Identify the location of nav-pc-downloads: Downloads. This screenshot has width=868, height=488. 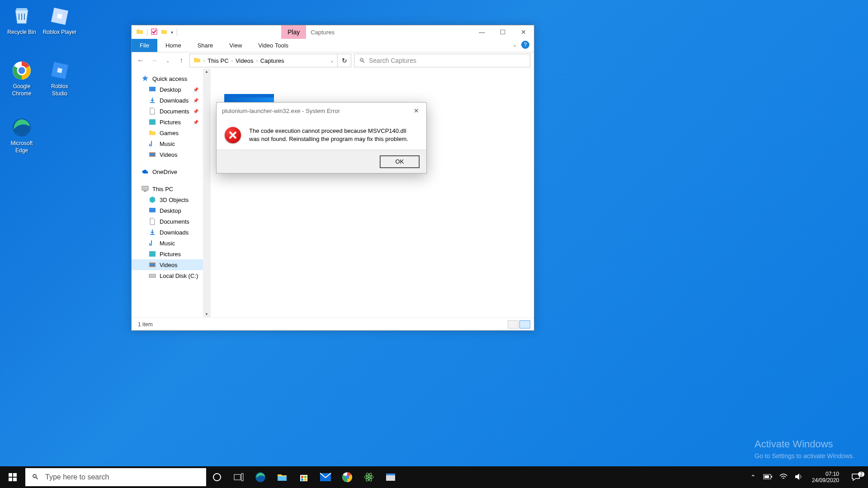
(171, 232).